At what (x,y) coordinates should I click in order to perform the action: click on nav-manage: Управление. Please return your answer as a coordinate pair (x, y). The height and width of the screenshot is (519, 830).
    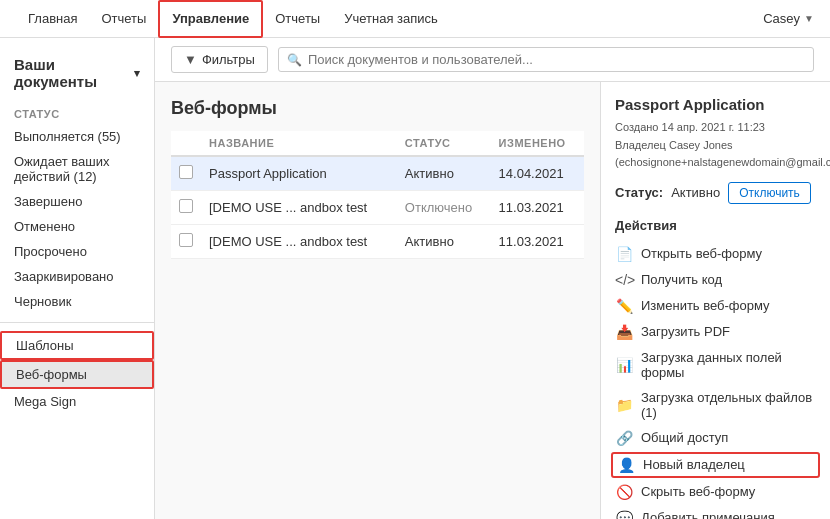
    Looking at the image, I should click on (210, 19).